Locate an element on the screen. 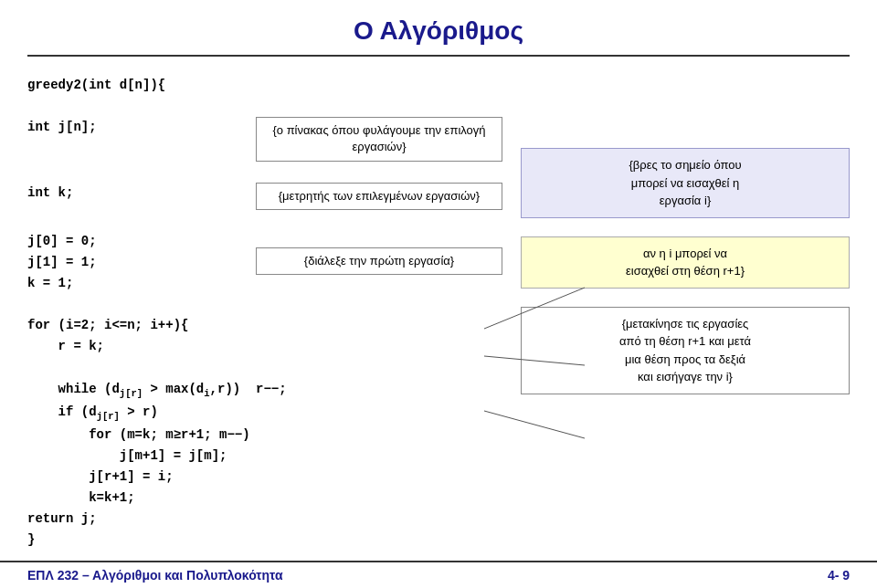 The height and width of the screenshot is (588, 877). footer-right: 4- 9 is located at coordinates (839, 575).